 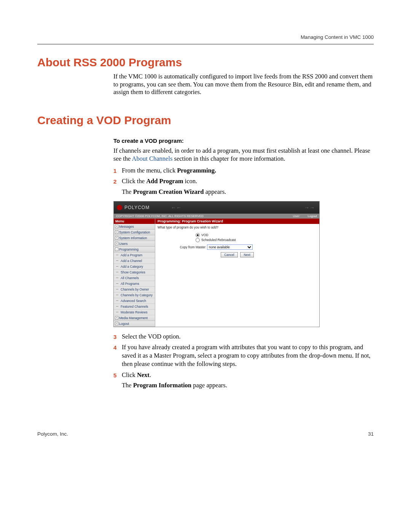 I want to click on intro-after: section in this chapter for more informa…, so click(x=229, y=158).